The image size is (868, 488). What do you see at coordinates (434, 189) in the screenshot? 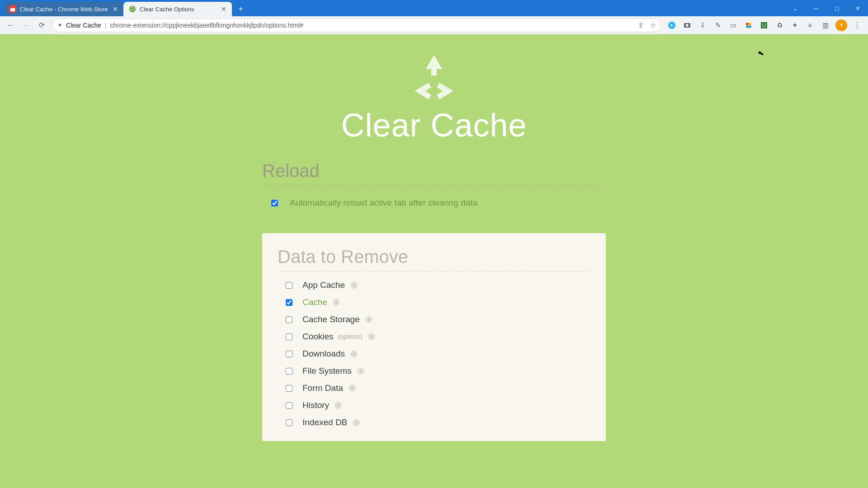
I see `section-reload: Reload Automatically reload active tab a…` at bounding box center [434, 189].